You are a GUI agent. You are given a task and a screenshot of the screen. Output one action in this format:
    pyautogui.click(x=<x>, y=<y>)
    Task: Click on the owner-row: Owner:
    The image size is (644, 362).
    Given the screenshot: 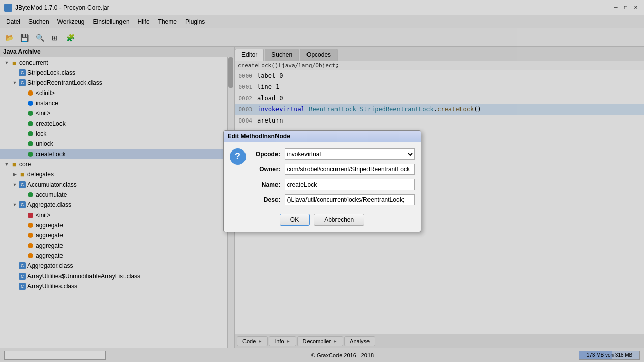 What is the action you would take?
    pyautogui.click(x=332, y=169)
    